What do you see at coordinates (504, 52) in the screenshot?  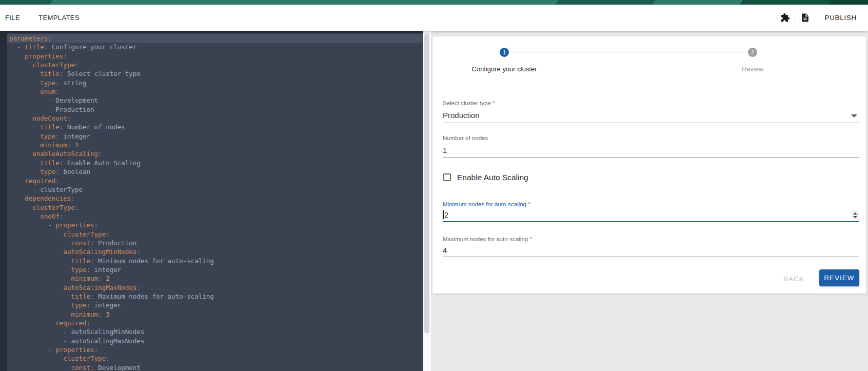 I see `step-1-circle: 1` at bounding box center [504, 52].